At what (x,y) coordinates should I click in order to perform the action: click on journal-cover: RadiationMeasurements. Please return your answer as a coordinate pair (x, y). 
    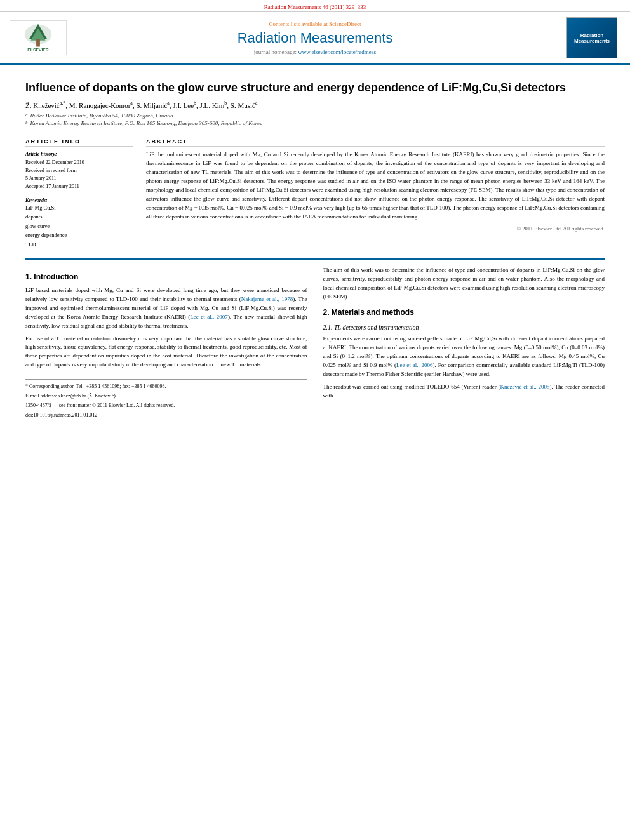
    Looking at the image, I should click on (592, 38).